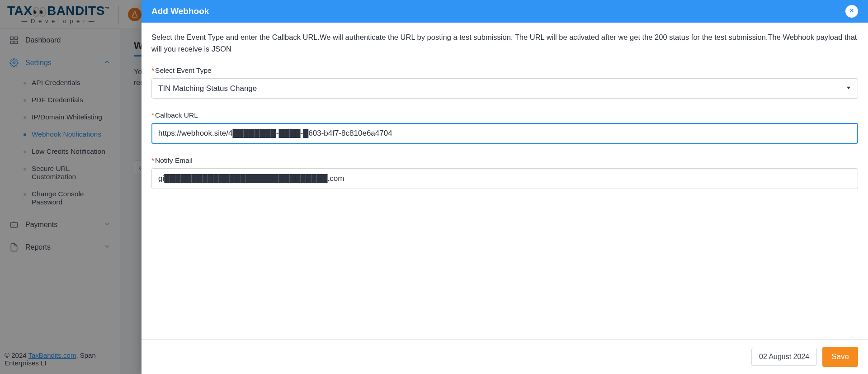 Image resolution: width=868 pixels, height=374 pixels. What do you see at coordinates (840, 357) in the screenshot?
I see `save-button: Save` at bounding box center [840, 357].